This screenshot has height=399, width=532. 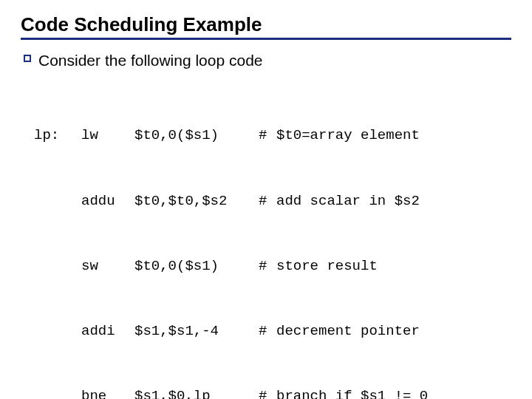 I want to click on bullet-consider: Consider the following loop code, so click(x=267, y=61).